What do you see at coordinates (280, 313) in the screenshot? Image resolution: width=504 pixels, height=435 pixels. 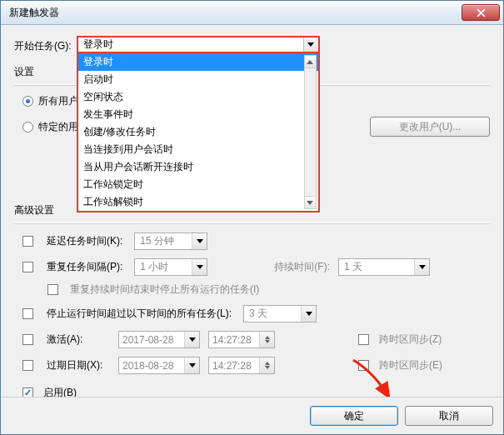 I see `stop-after-dropdown: 3 天` at bounding box center [280, 313].